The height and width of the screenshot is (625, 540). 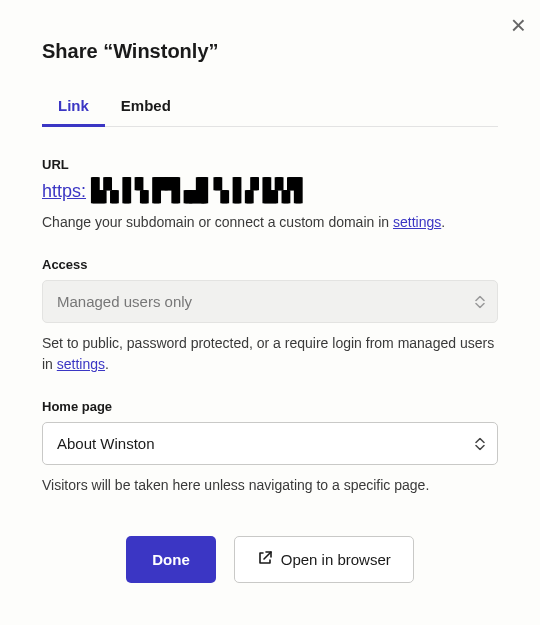 What do you see at coordinates (270, 264) in the screenshot?
I see `access-label: Access` at bounding box center [270, 264].